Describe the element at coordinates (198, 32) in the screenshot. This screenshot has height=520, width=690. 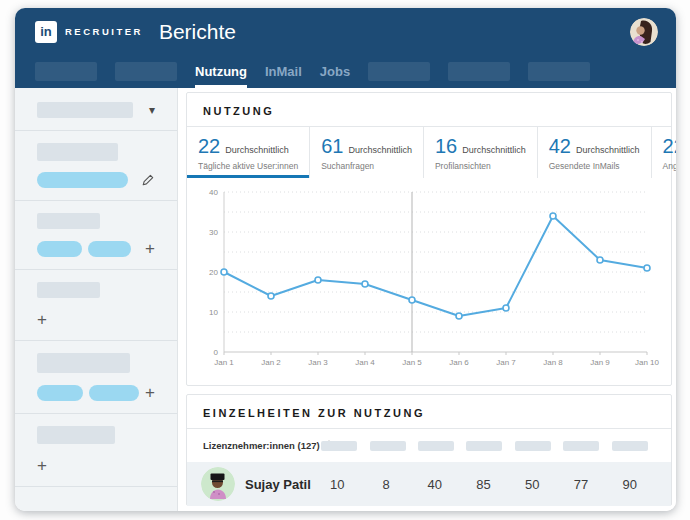
I see `page-title: Berichte` at that location.